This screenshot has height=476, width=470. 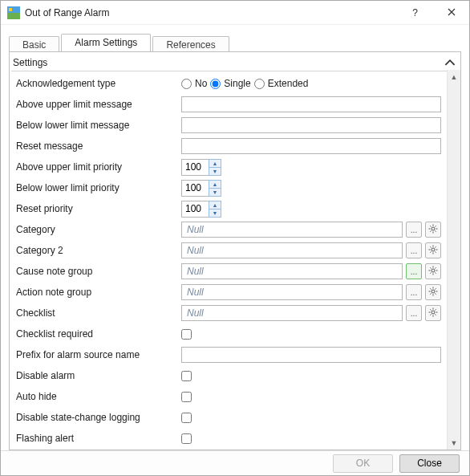 I want to click on spin-up-reset-pri: ▲, so click(x=215, y=205).